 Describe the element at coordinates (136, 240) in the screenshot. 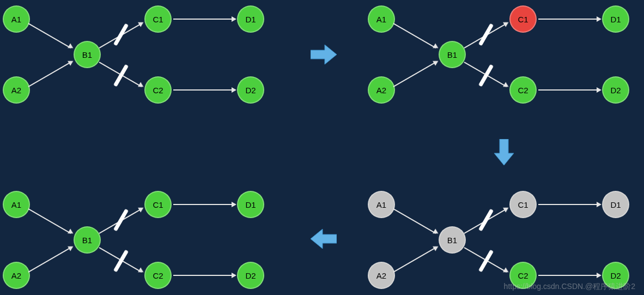

I see `graph-bottom-left: A1 A2 B1 C1 C2 D1 D2` at that location.